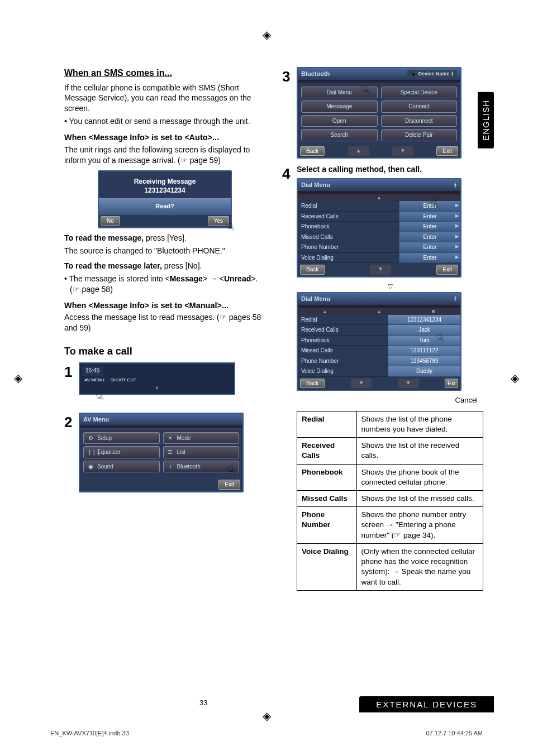 The image size is (533, 756). I want to click on manual-heading: When <Message Info> is set to <Manual>..…, so click(165, 306).